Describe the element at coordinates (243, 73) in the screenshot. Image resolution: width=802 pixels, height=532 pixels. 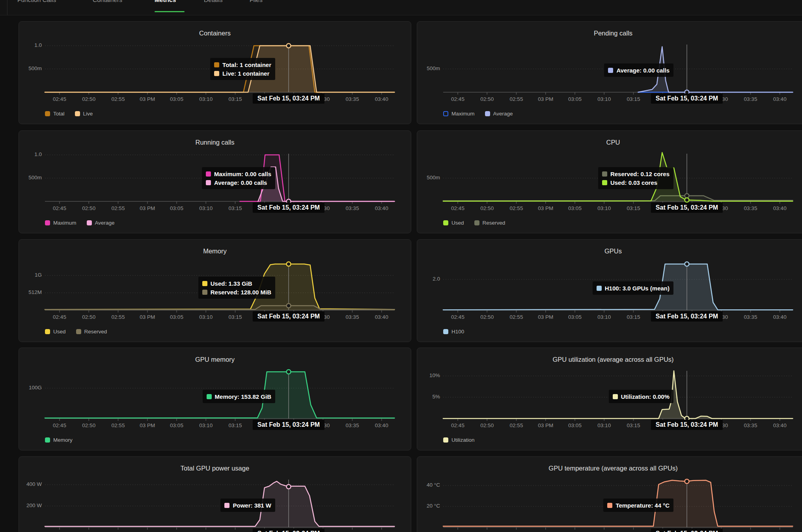
I see `tooltip-row: Live: 1 container` at that location.